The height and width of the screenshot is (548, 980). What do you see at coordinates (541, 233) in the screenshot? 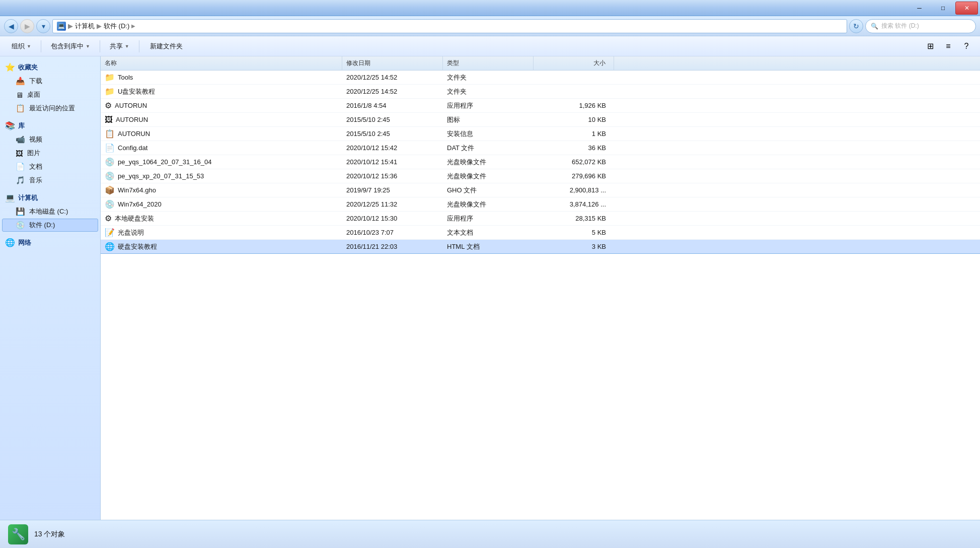
I see `table-row: 📝 光盘说明 2016/10/23 7:07 文本文档 5 KB` at bounding box center [541, 233].